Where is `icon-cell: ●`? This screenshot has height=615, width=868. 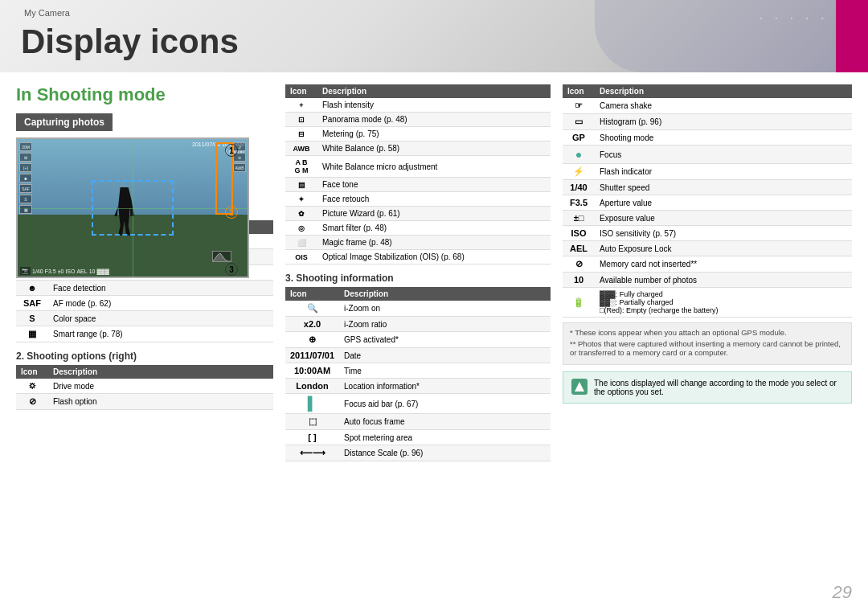
icon-cell: ● is located at coordinates (579, 154).